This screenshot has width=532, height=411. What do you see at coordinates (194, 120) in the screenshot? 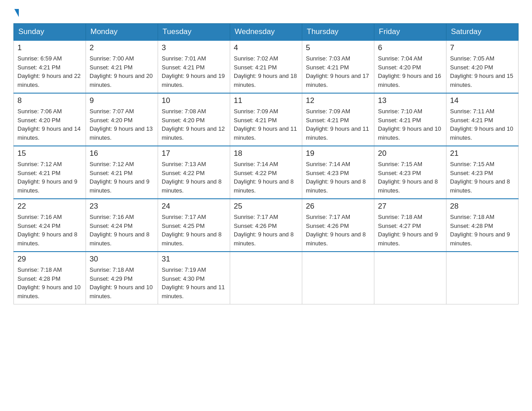
I see `calendar-day-cell: 10 Sunrise: 7:08 AM Sunset: 4:20 PM Dayl…` at bounding box center [194, 120].